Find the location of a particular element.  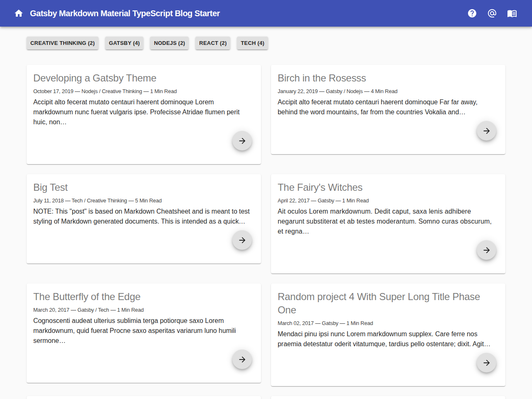

home-button is located at coordinates (19, 13).